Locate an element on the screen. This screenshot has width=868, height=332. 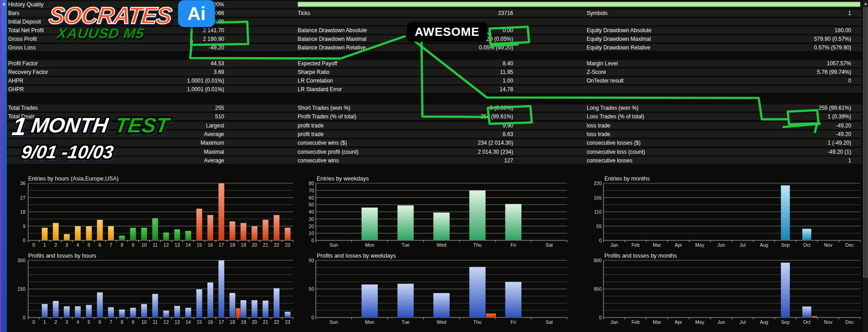
x-axis-label: 23 is located at coordinates (288, 245).